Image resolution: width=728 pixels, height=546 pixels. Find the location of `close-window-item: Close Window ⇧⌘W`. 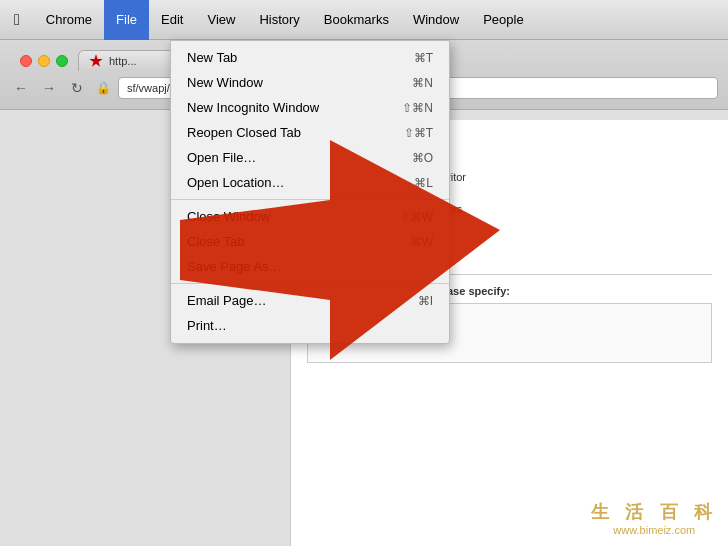

close-window-item: Close Window ⇧⌘W is located at coordinates (310, 216).